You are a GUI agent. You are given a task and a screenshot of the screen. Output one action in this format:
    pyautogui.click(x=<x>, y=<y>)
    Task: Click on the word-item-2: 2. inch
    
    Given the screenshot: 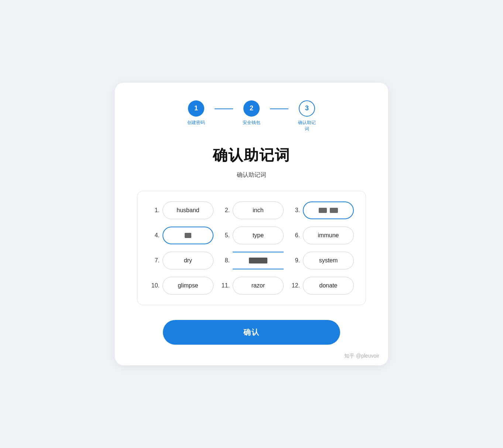 What is the action you would take?
    pyautogui.click(x=252, y=210)
    